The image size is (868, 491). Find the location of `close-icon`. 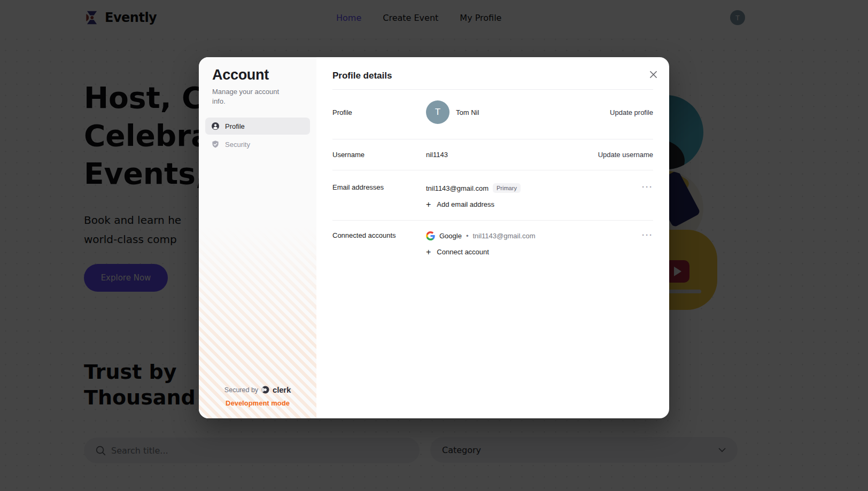

close-icon is located at coordinates (653, 75).